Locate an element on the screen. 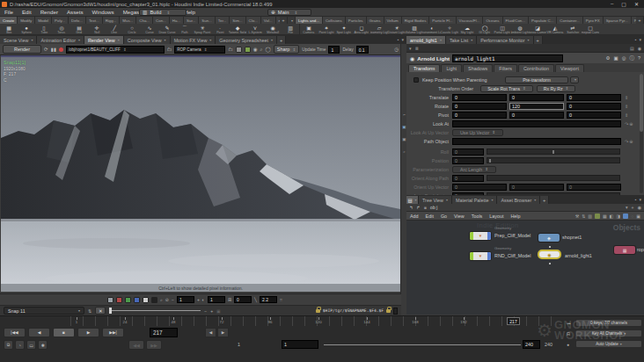 The width and height of the screenshot is (644, 362). play-reverse-button: ◀ is located at coordinates (39, 332).